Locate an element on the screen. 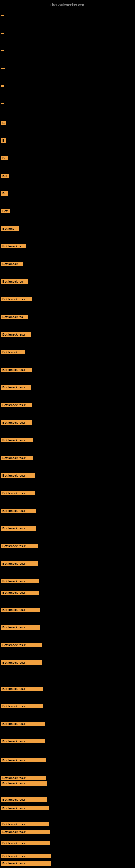  bar-item: Bottleneck is located at coordinates (12, 264).